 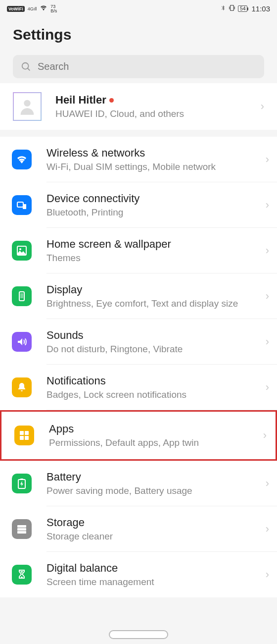 I want to click on battery-icon: 54, so click(x=242, y=9).